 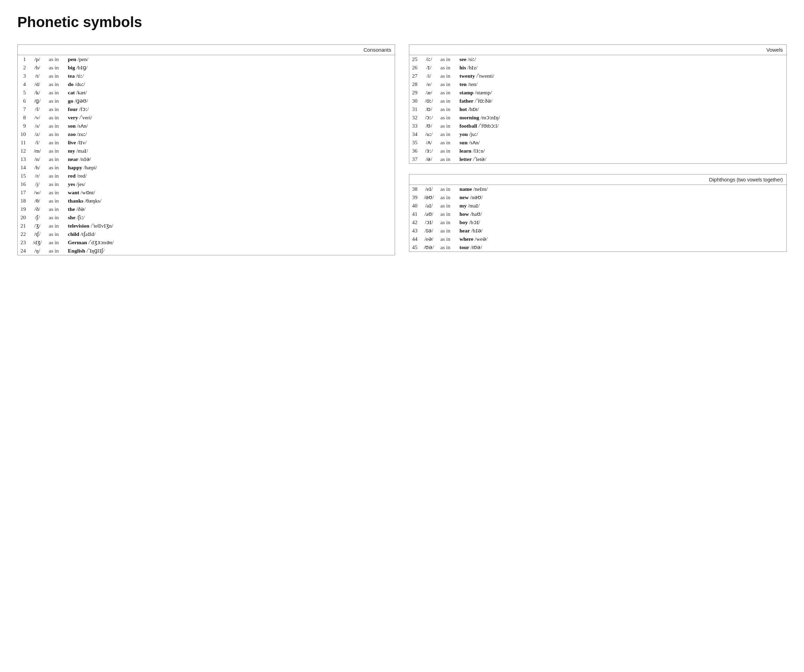 What do you see at coordinates (206, 150) in the screenshot?
I see `consonants-section: Consonants 1/p/as inpen /pen/2/b/as inbi…` at bounding box center [206, 150].